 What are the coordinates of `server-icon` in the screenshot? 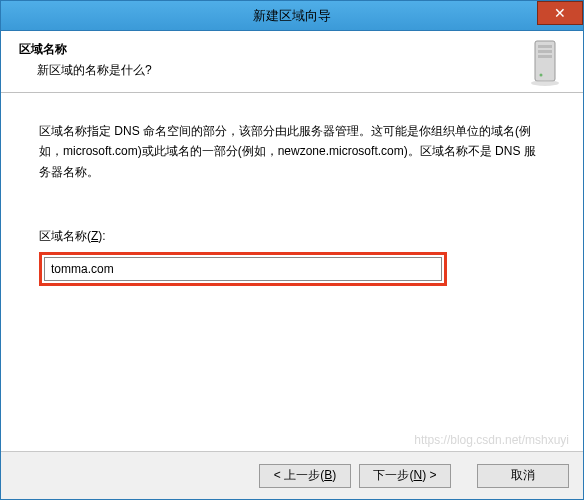 It's located at (545, 63).